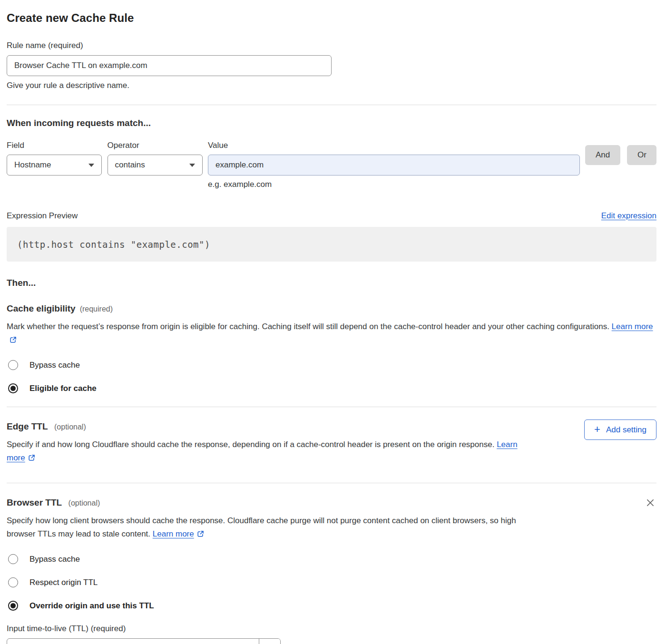 Image resolution: width=666 pixels, height=644 pixels. Describe the element at coordinates (394, 185) in the screenshot. I see `value-help: e.g. example.com` at that location.